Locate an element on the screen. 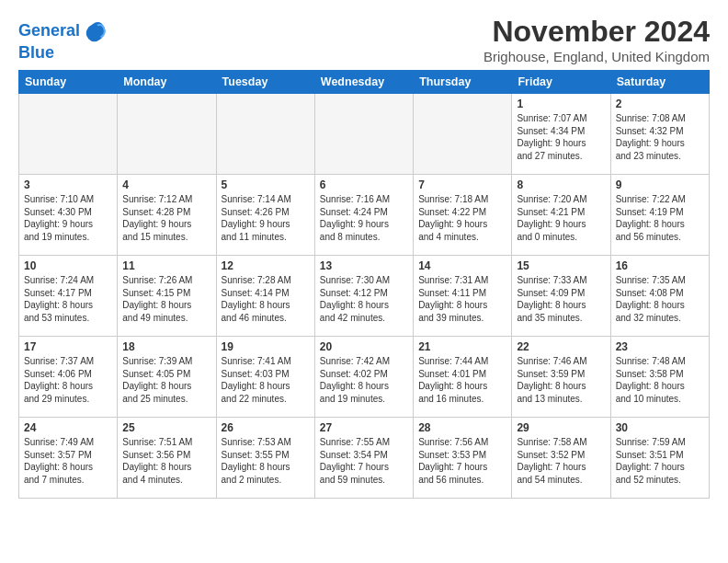 The height and width of the screenshot is (563, 728). day-number: 13 is located at coordinates (364, 266).